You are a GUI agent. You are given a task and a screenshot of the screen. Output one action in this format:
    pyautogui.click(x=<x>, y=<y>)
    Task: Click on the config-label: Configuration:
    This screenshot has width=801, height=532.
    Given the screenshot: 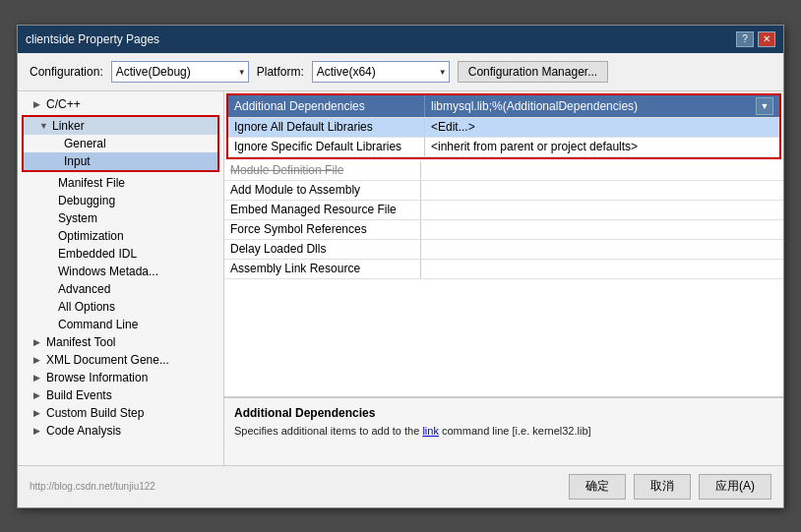 What is the action you would take?
    pyautogui.click(x=67, y=72)
    